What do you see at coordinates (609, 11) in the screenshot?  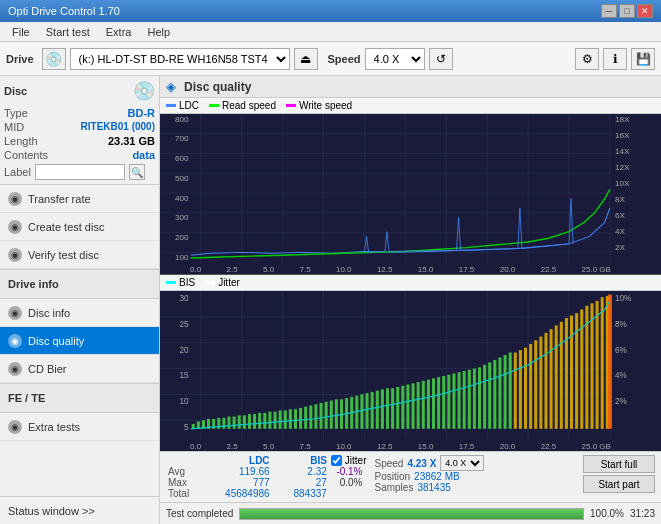 I see `minimize-button: ─` at bounding box center [609, 11].